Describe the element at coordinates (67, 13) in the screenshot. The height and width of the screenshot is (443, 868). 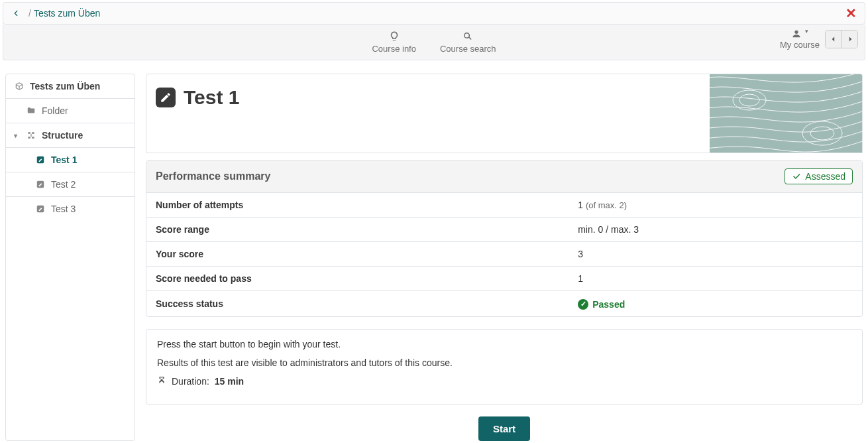
I see `breadcrumb-item: Tests zum Üben` at that location.